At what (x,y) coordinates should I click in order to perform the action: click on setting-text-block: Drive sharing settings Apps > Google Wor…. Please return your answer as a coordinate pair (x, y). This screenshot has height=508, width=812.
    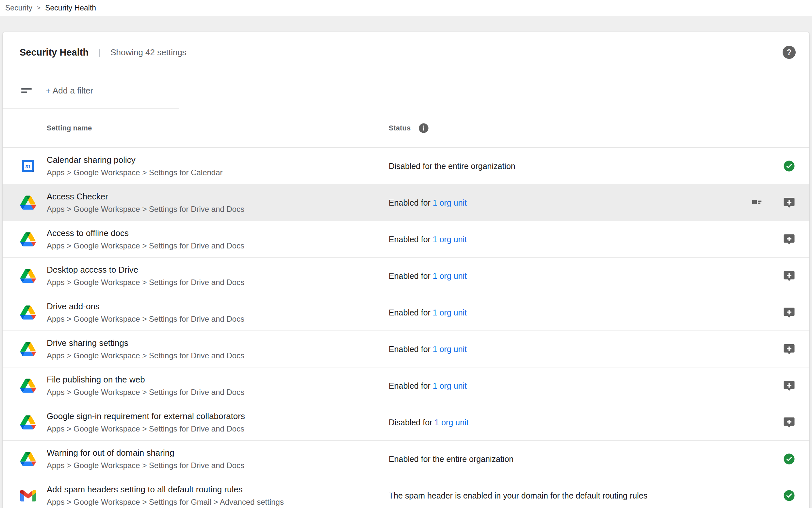
    Looking at the image, I should click on (146, 349).